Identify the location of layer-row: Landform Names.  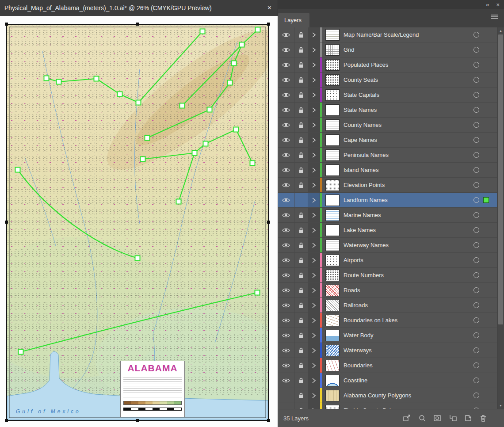
(391, 200).